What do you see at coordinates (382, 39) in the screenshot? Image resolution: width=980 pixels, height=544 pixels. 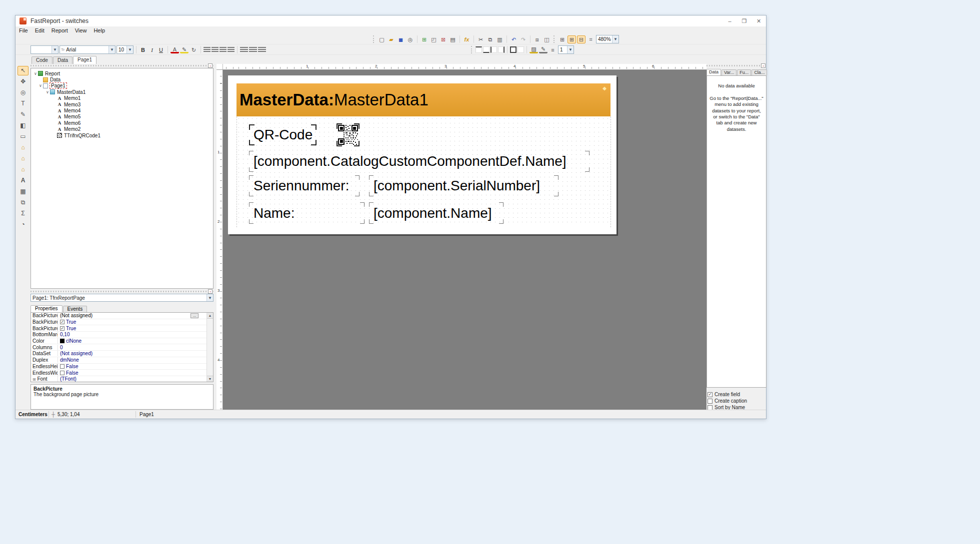 I see `new-report-icon: ▢` at bounding box center [382, 39].